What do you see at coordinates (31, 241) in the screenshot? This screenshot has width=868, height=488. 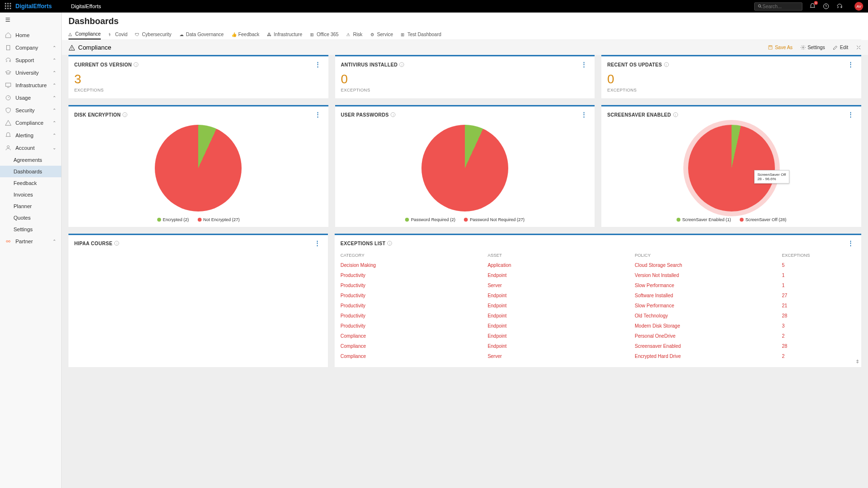 I see `sidebar-item-partner: Partner ⌃` at bounding box center [31, 241].